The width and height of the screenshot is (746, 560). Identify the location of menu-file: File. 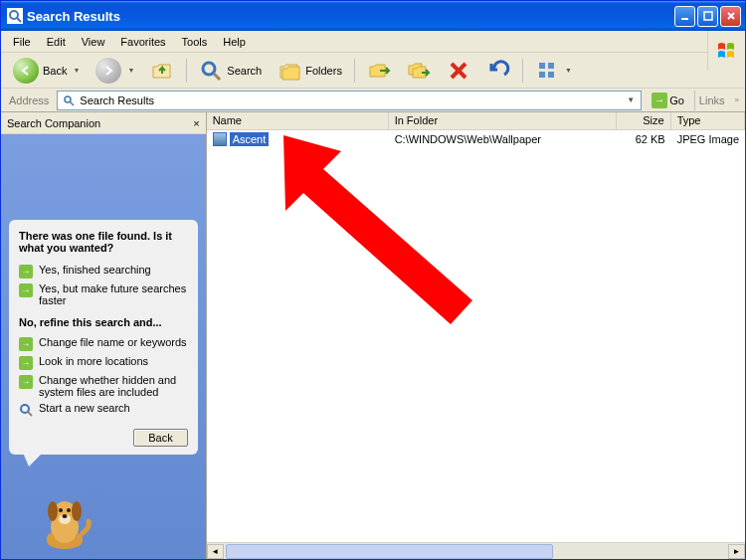
(22, 42).